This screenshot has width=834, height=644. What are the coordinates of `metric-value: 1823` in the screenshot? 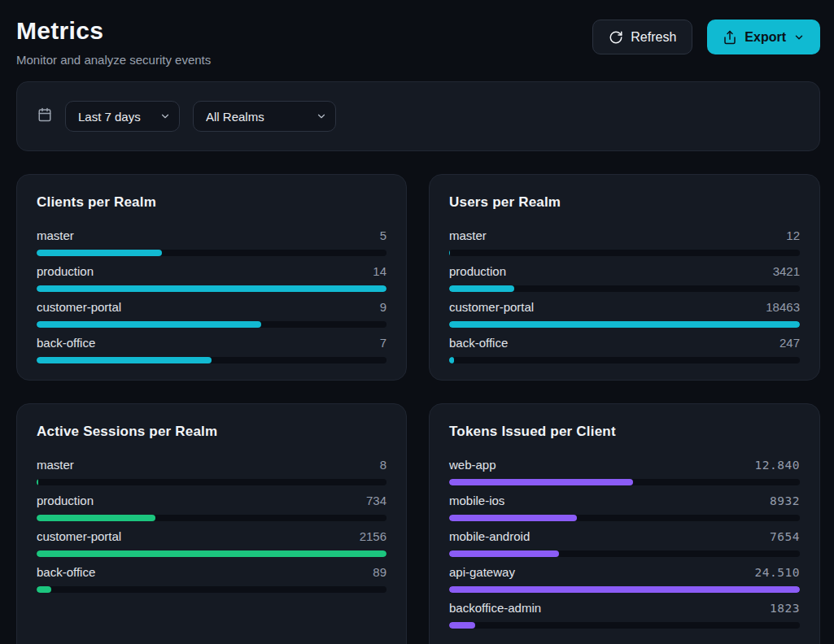 It's located at (784, 608).